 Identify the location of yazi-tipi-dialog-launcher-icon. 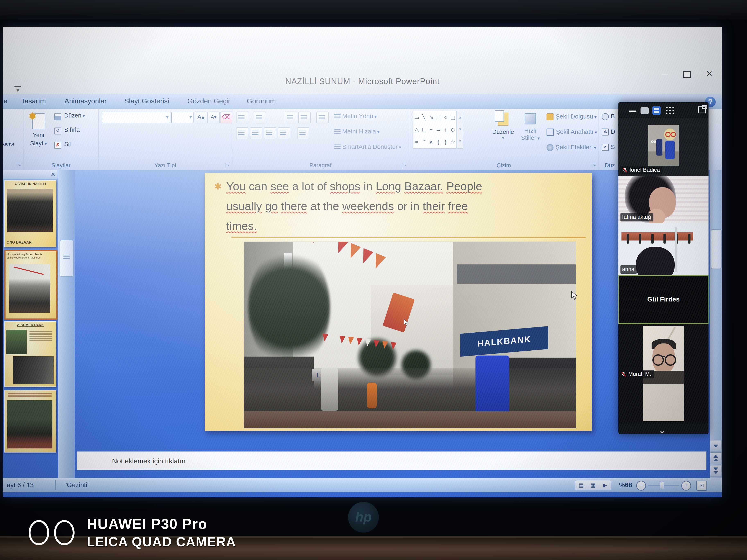
(228, 165).